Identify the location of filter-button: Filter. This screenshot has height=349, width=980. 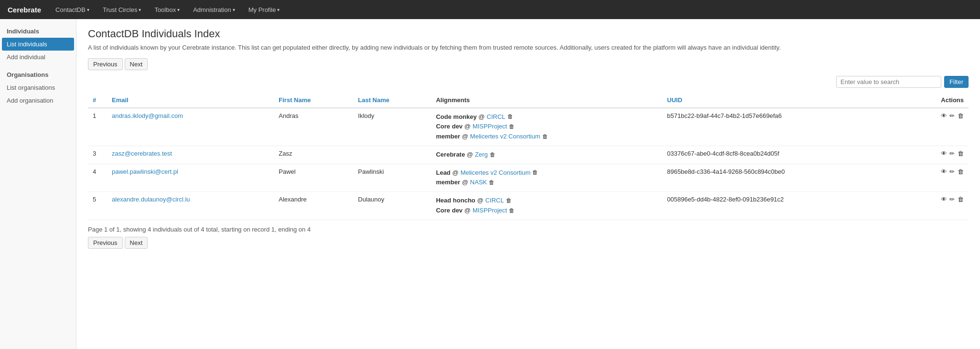
(957, 82).